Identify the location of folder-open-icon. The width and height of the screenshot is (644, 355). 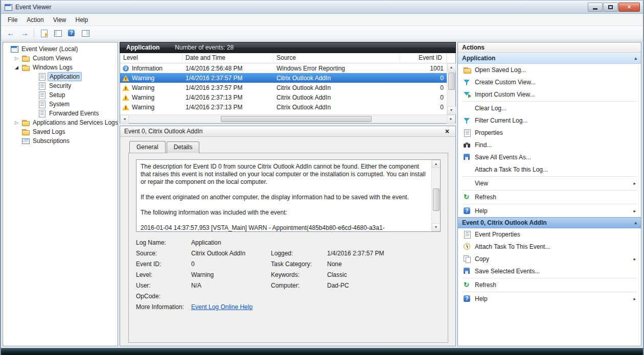
(467, 70).